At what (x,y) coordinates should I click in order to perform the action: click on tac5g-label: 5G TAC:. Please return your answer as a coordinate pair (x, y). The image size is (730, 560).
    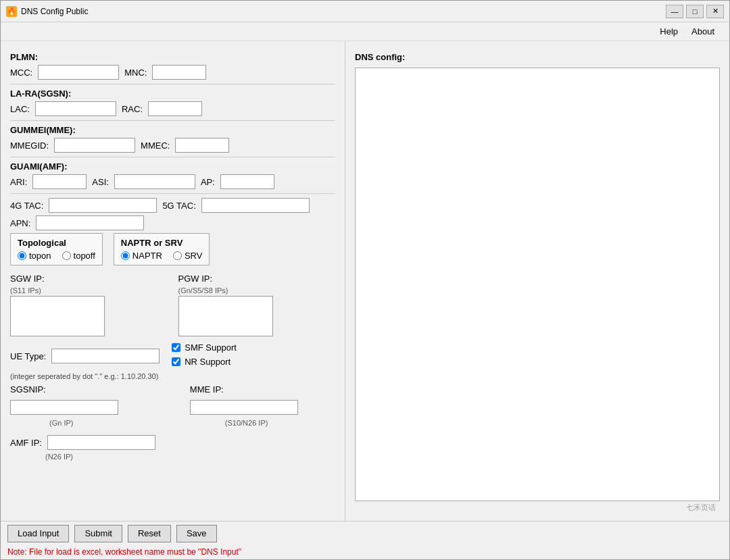
    Looking at the image, I should click on (178, 205).